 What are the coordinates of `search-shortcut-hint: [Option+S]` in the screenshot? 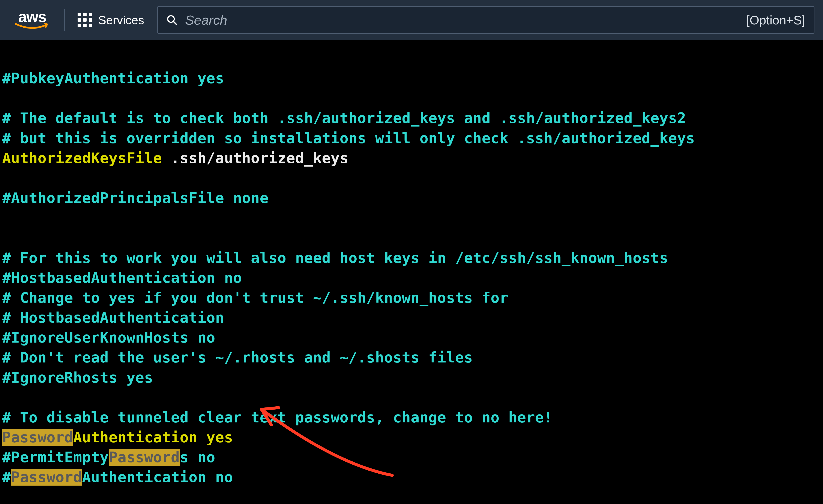 It's located at (776, 20).